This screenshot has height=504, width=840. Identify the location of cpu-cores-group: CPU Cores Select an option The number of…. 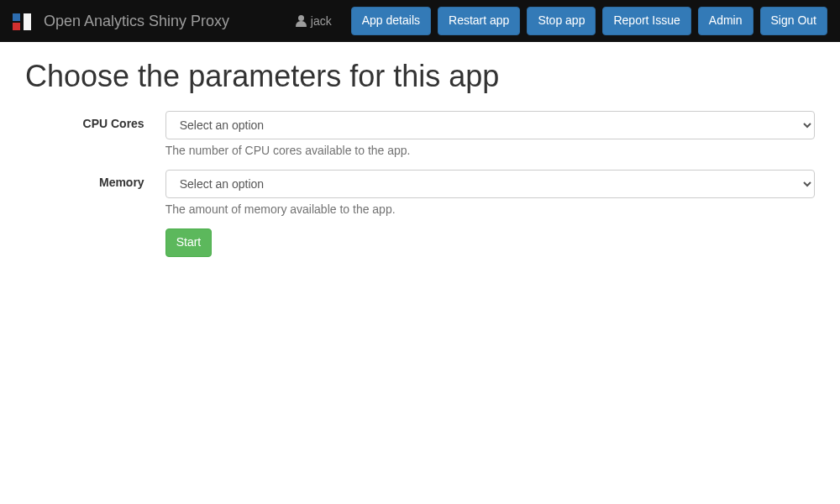
(420, 134).